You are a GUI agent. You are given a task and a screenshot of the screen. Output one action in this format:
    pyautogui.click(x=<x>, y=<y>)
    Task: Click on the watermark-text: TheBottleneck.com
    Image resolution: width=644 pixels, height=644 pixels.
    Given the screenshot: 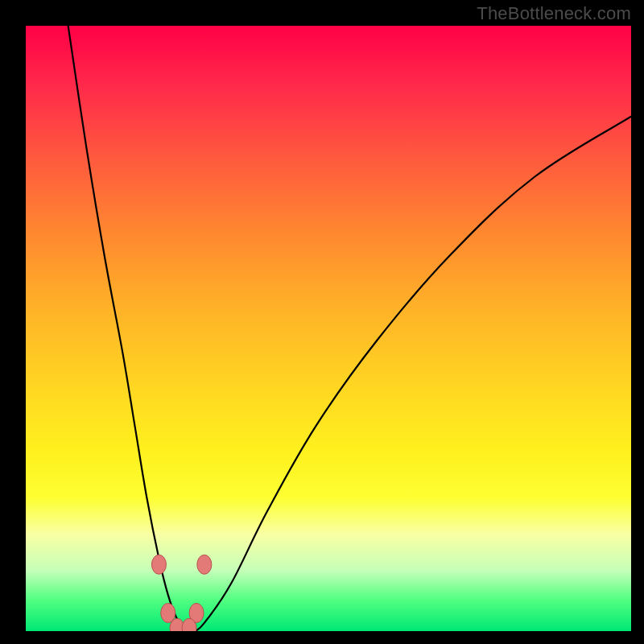 What is the action you would take?
    pyautogui.click(x=554, y=14)
    